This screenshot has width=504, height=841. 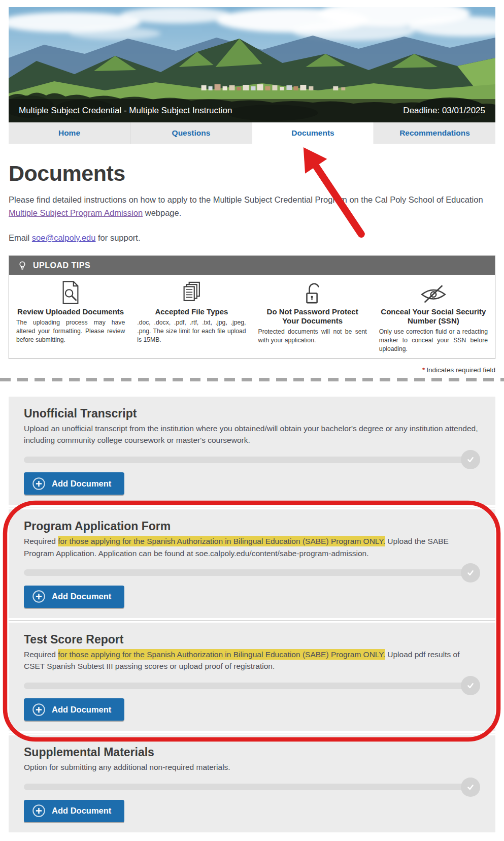 I want to click on tip-text: Only use correction fluid or a redacting…, so click(x=433, y=340).